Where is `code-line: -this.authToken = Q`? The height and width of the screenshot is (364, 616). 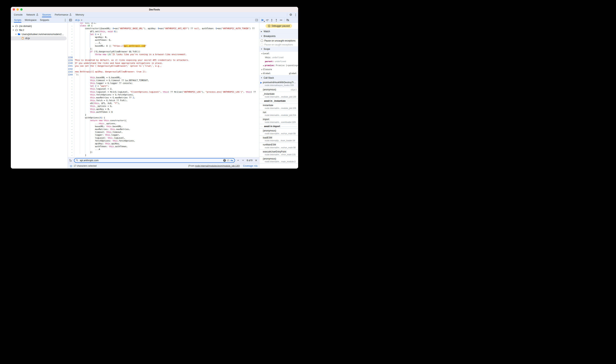 code-line: -this.authToken = Q is located at coordinates (164, 112).